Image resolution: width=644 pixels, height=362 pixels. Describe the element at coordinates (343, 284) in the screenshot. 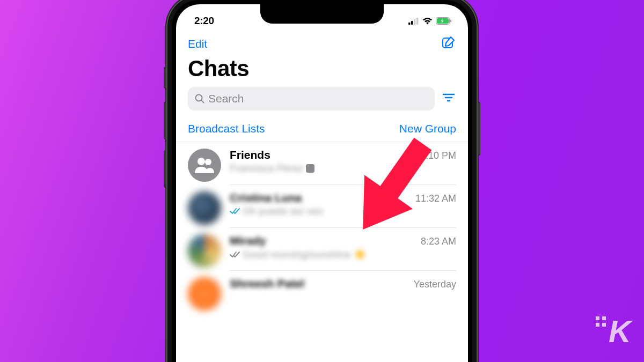

I see `chat-top: Shreesh Patel Yesterday` at that location.